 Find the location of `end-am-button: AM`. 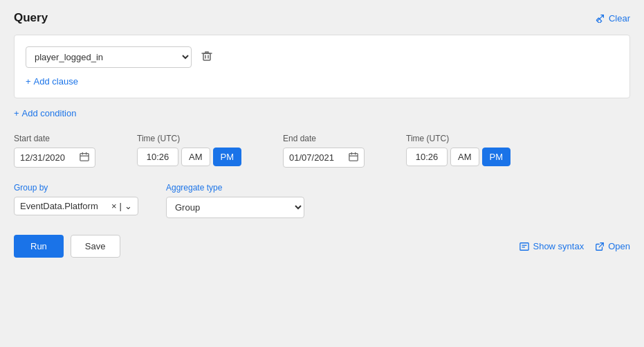

end-am-button: AM is located at coordinates (465, 157).